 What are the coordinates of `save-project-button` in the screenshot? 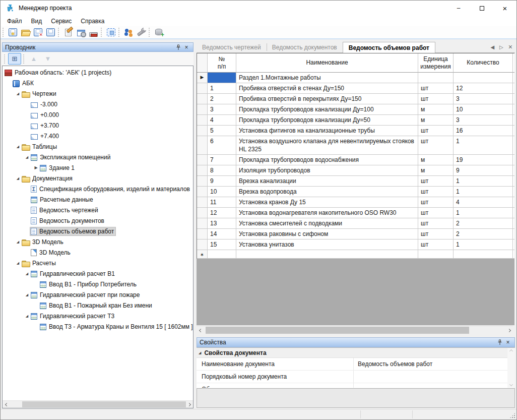 It's located at (50, 32).